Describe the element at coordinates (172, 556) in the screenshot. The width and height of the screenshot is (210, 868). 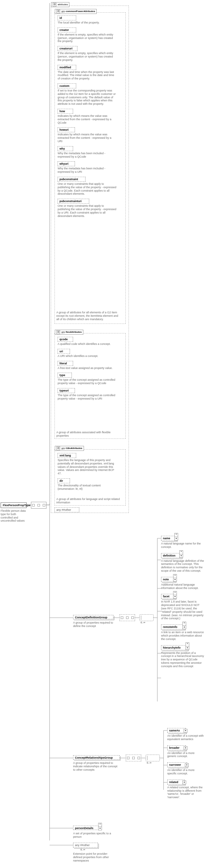
I see `elem: definition + ≡` at that location.